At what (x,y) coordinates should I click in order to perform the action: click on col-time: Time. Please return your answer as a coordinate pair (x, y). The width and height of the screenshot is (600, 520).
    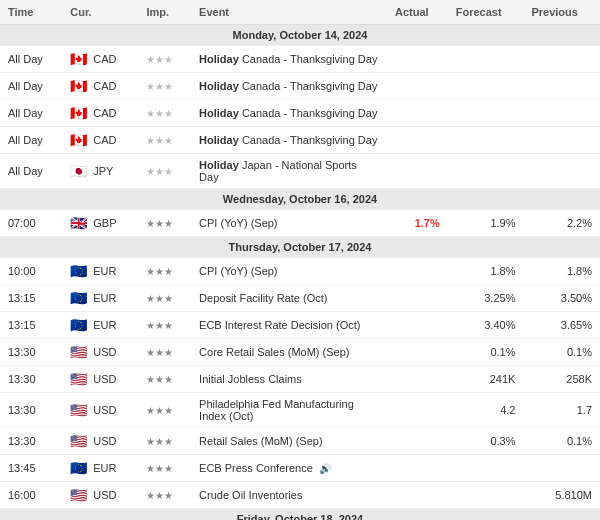
    Looking at the image, I should click on (31, 12).